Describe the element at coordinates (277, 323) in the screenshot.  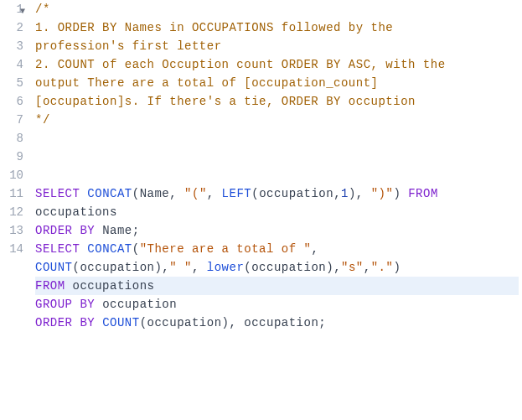
I see `code-line: ORDER BY COUNT(occupation), occupation;` at that location.